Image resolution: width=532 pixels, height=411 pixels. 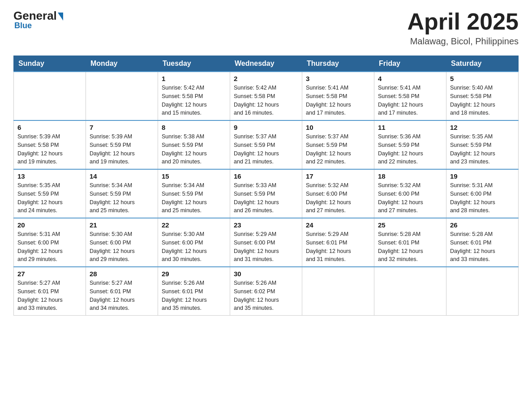 What do you see at coordinates (50, 193) in the screenshot?
I see `calendar-cell: 13Sunrise: 5:35 AMSunset: 5:59 PMDayligh…` at bounding box center [50, 193].